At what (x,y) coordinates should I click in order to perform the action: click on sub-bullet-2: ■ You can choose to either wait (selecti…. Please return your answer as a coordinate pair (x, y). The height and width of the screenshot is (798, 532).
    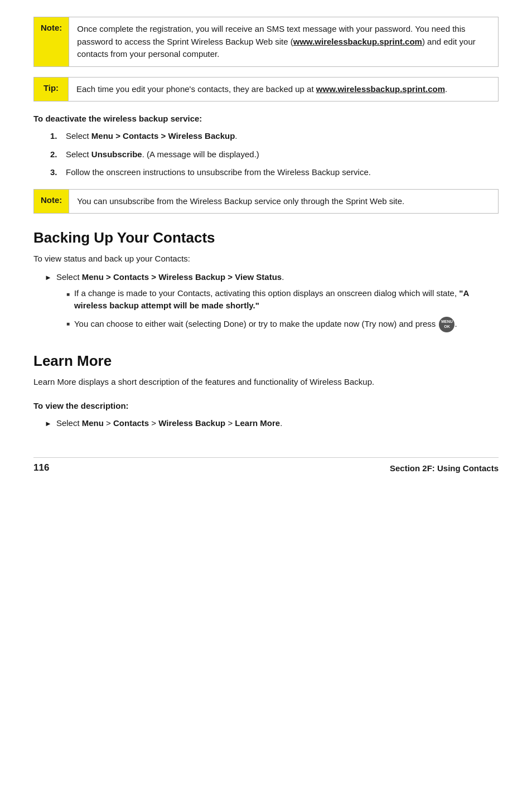
    Looking at the image, I should click on (282, 325).